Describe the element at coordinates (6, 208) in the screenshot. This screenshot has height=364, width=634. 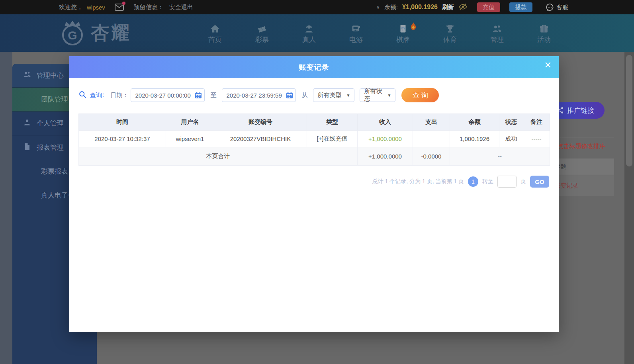
I see `left-gutter` at that location.